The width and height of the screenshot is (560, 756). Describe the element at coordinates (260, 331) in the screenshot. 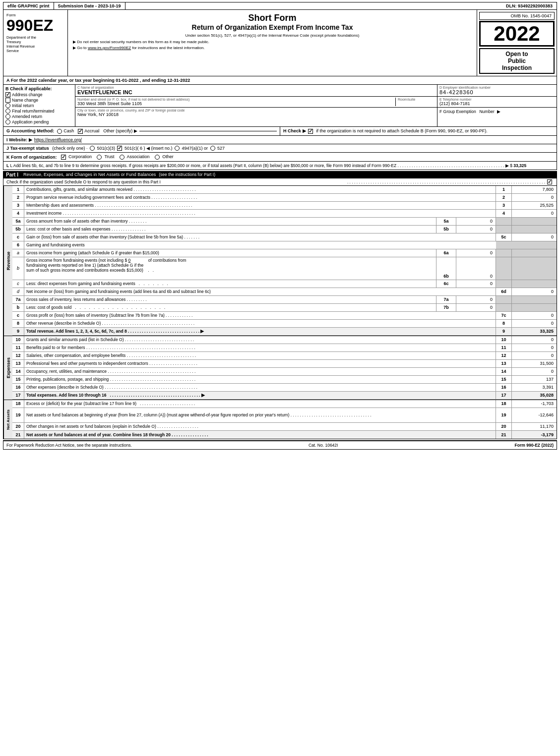

I see `row-desc: Total revenue. Add lines 1, 2, 3, 4, 5c,…` at that location.